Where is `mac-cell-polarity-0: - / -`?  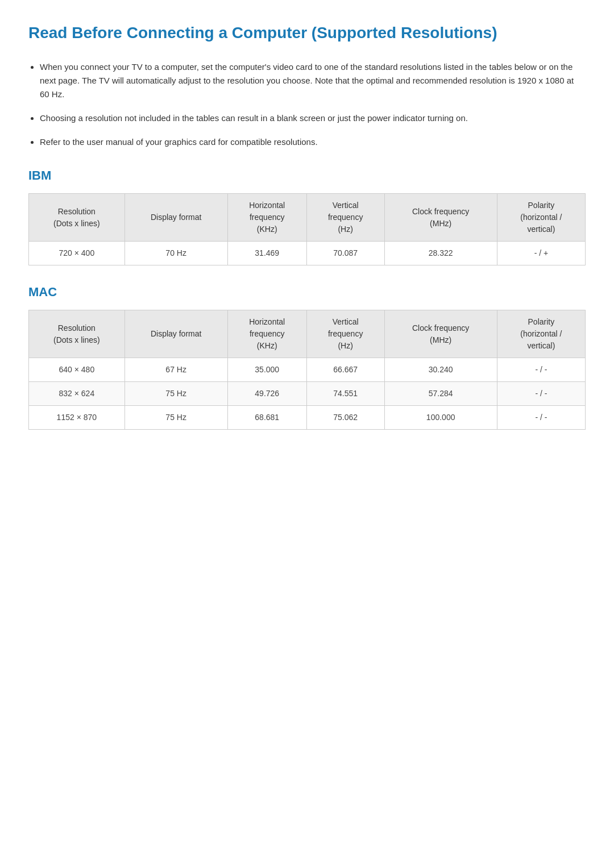
mac-cell-polarity-0: - / - is located at coordinates (541, 370).